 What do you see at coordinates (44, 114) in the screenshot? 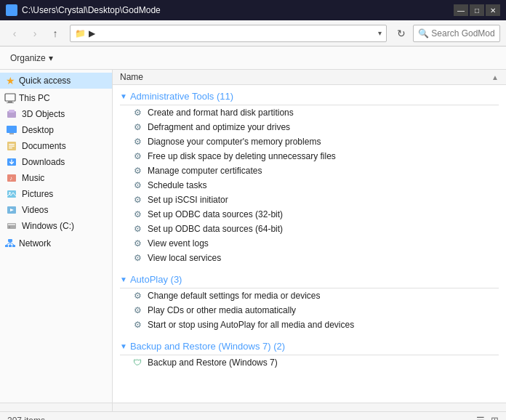
I see `3d-objects-label: 3D Objects` at bounding box center [44, 114].